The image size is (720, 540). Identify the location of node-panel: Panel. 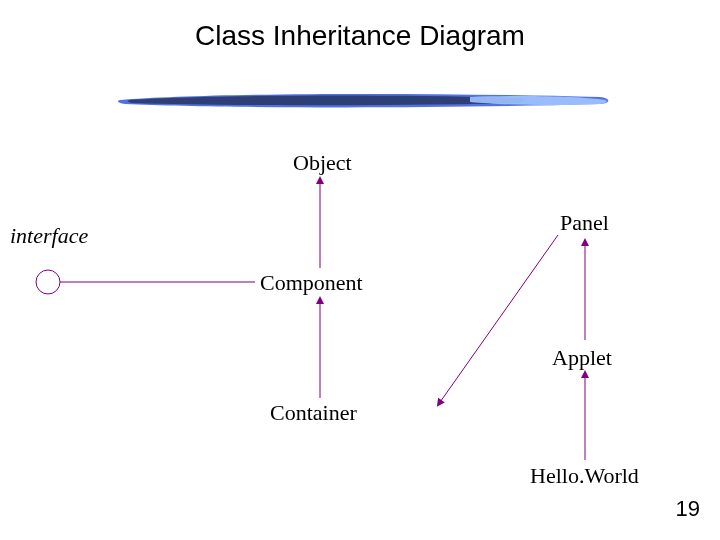
(584, 223).